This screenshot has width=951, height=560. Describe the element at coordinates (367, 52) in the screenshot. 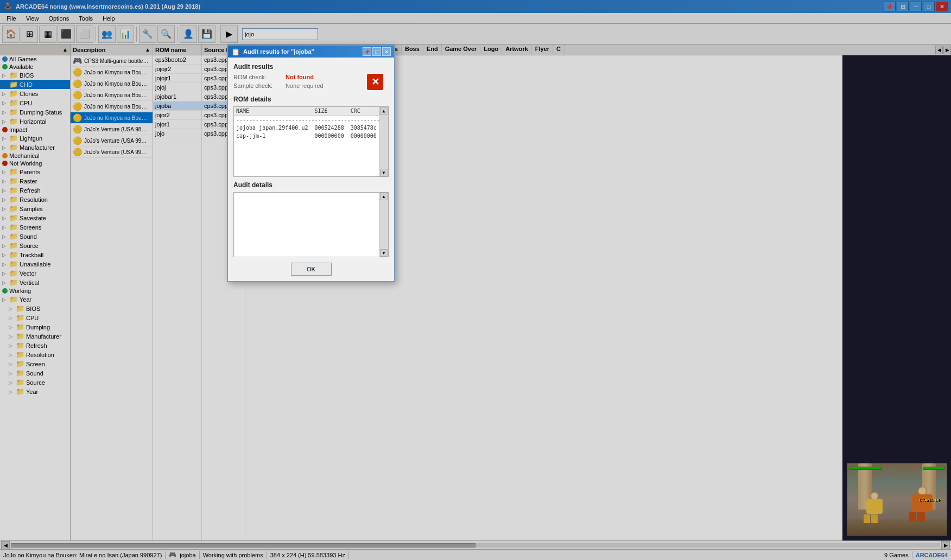

I see `dialog-pin-btn: 📌` at that location.